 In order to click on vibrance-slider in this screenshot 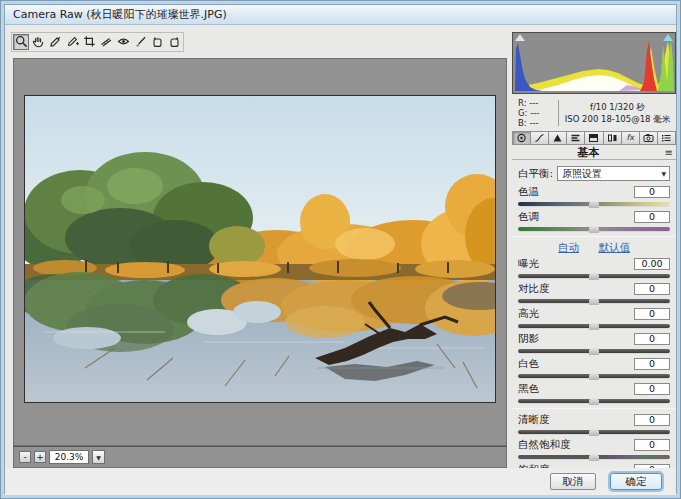, I will do `click(594, 457)`.